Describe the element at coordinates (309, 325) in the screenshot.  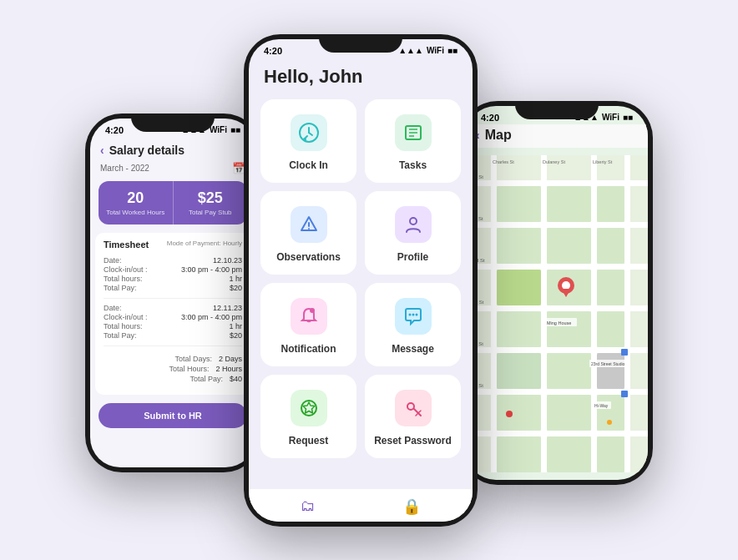
I see `notification-card: Notification` at that location.